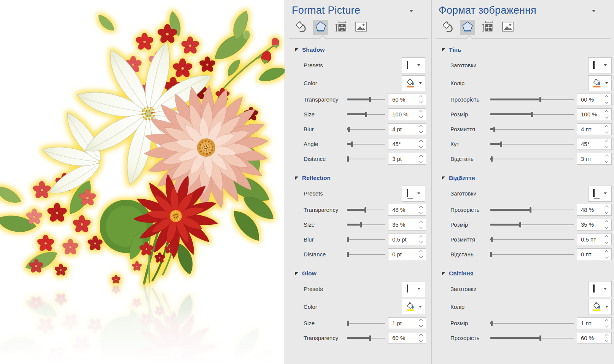  What do you see at coordinates (357, 178) in the screenshot?
I see `section-header: Reflection` at bounding box center [357, 178].